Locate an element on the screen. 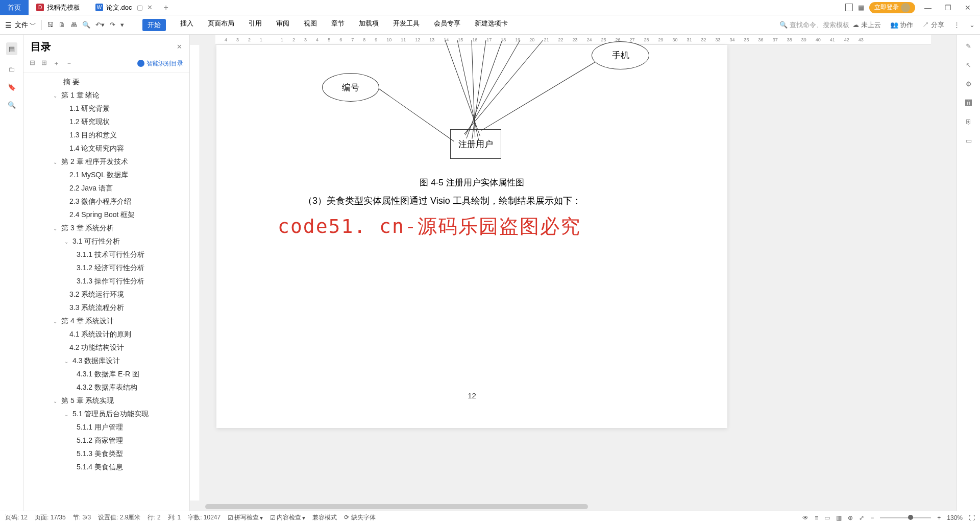 The image size is (980, 524). ribbon-tab-1: 插入 is located at coordinates (187, 25).